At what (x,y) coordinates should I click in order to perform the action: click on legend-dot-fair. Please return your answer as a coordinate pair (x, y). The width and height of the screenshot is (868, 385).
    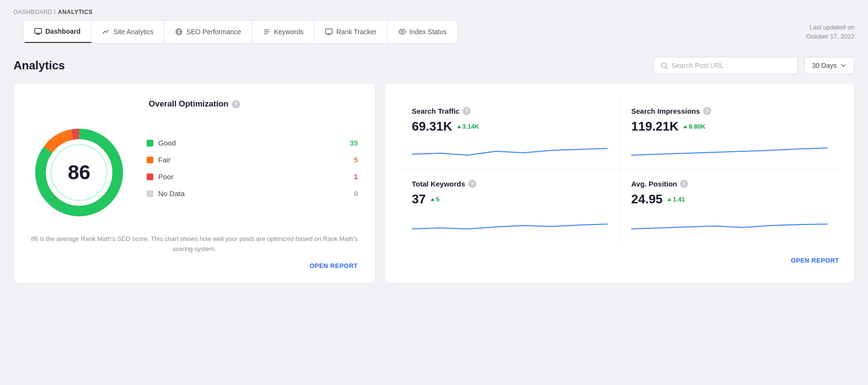
    Looking at the image, I should click on (150, 160).